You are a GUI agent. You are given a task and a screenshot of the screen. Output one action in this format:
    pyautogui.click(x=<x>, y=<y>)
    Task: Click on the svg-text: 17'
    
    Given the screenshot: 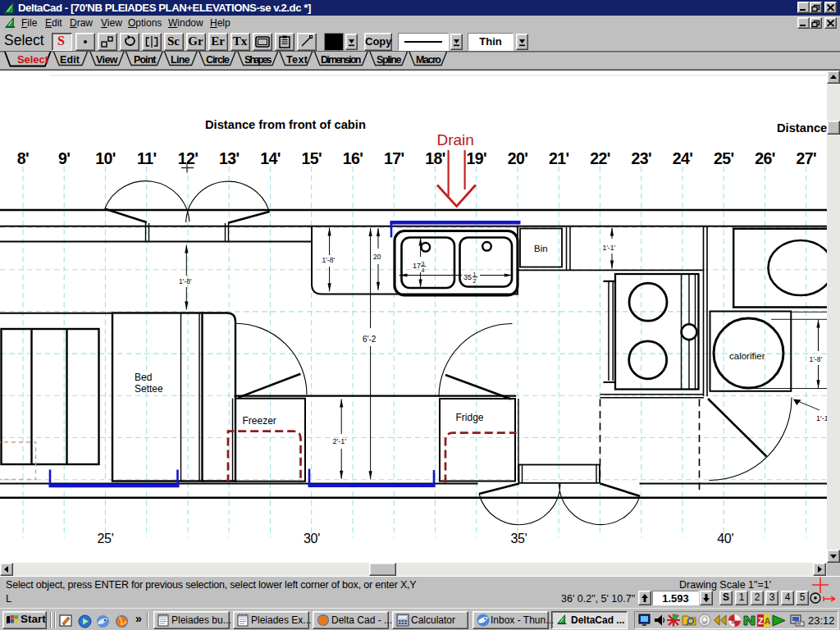 What is the action you would take?
    pyautogui.click(x=394, y=158)
    